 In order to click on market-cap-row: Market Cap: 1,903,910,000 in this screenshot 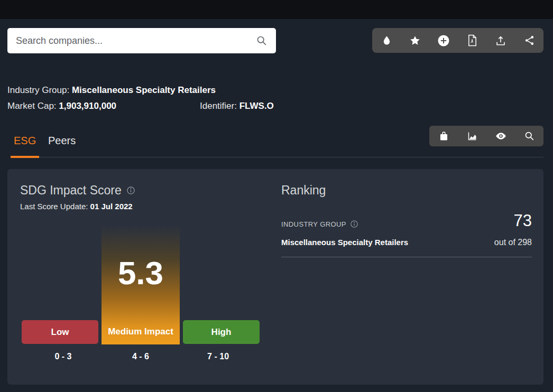, I will do `click(62, 106)`.